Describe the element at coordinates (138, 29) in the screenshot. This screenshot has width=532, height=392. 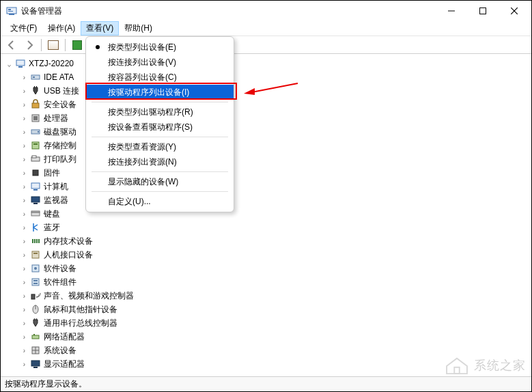
I see `menu-help: 帮助(H)` at that location.